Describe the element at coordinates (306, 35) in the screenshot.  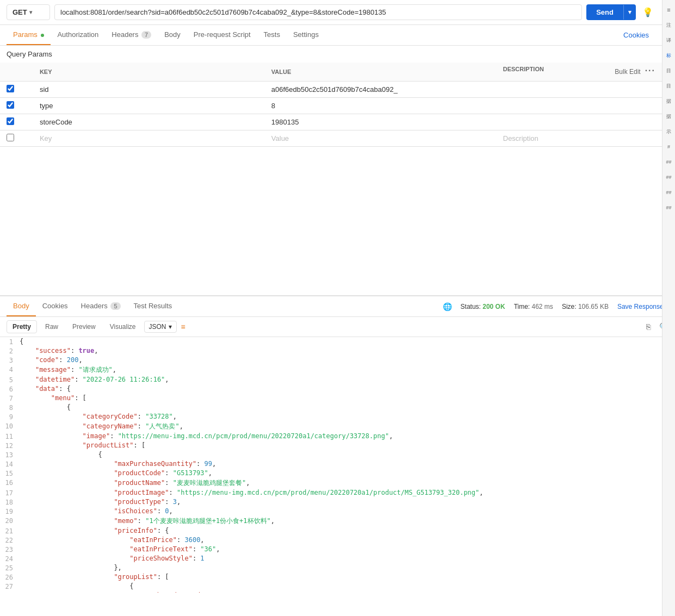
I see `tab-settings: Settings` at that location.